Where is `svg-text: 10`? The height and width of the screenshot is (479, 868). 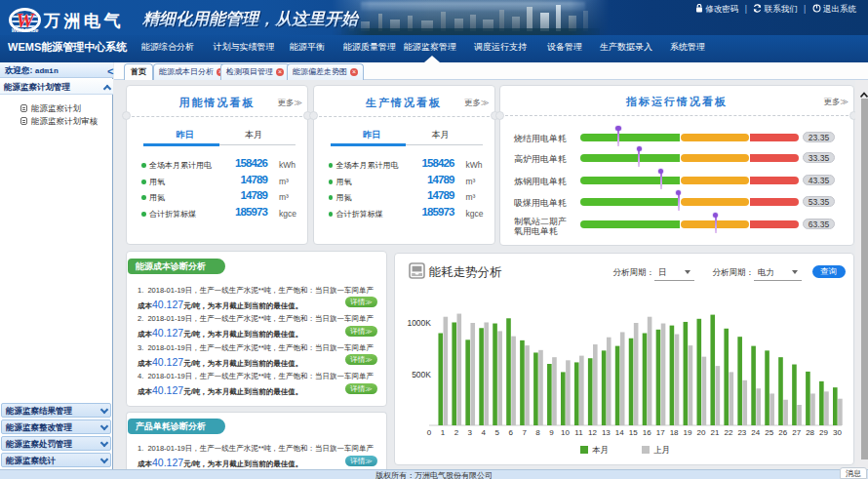 svg-text: 10 is located at coordinates (566, 433).